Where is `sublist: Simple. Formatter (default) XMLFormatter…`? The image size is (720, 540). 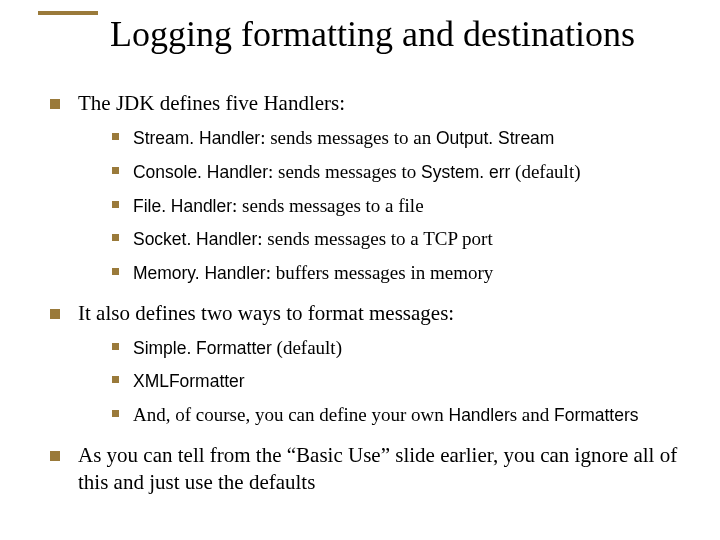 sublist: Simple. Formatter (default) XMLFormatter… is located at coordinates (401, 382).